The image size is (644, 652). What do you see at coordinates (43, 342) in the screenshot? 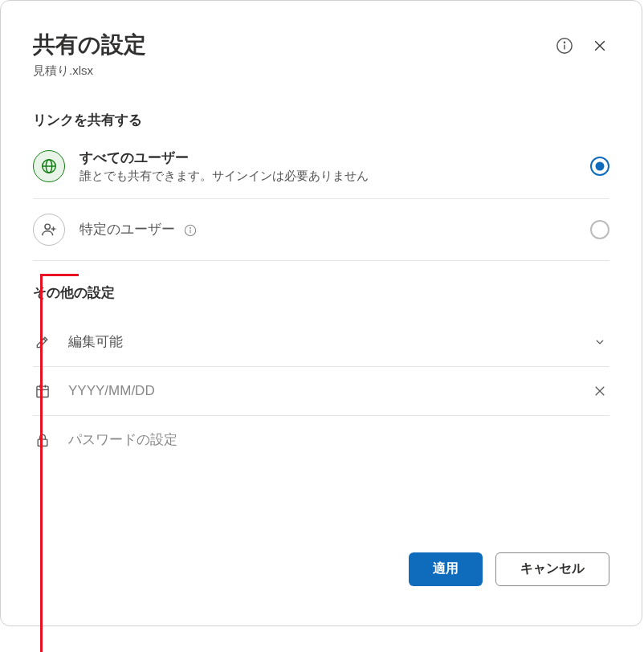
I see `pencil-icon` at bounding box center [43, 342].